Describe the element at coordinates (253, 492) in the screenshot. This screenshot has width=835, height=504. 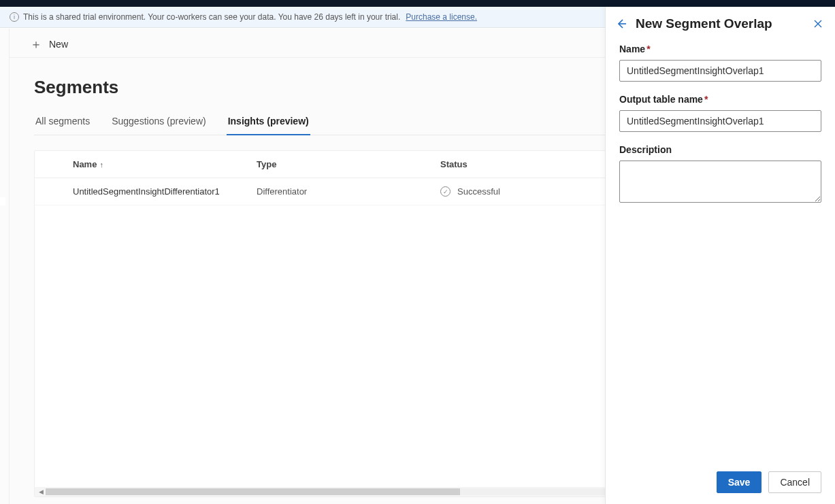
I see `scroll-thumb` at that location.